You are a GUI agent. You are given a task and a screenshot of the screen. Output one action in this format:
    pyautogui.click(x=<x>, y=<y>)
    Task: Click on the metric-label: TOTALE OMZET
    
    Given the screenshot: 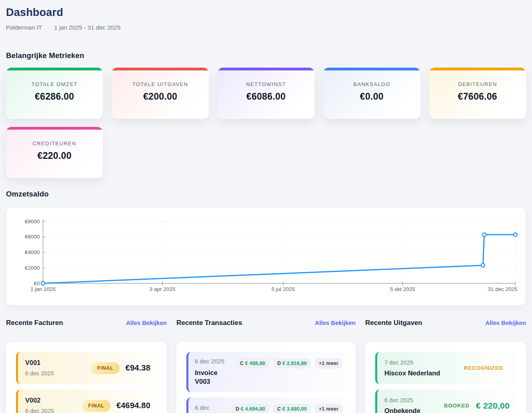 What is the action you would take?
    pyautogui.click(x=54, y=84)
    